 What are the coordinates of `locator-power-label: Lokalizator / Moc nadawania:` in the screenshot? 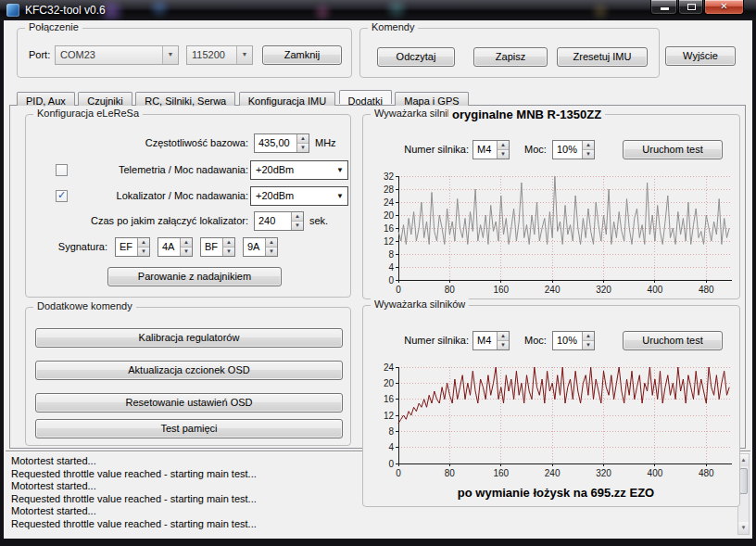 It's located at (141, 196).